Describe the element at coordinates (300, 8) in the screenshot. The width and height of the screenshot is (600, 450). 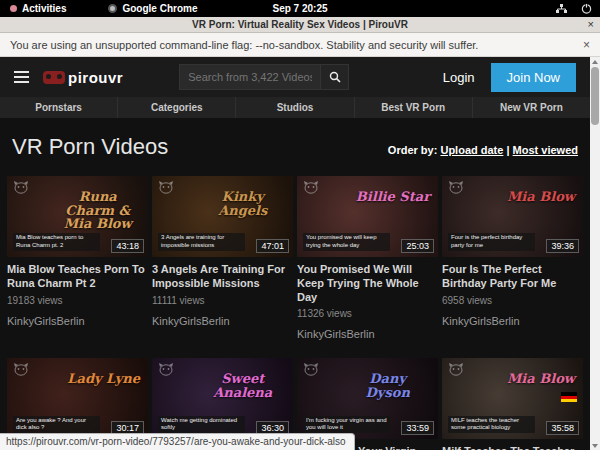
I see `system-clock: Sep 7 20:25` at that location.